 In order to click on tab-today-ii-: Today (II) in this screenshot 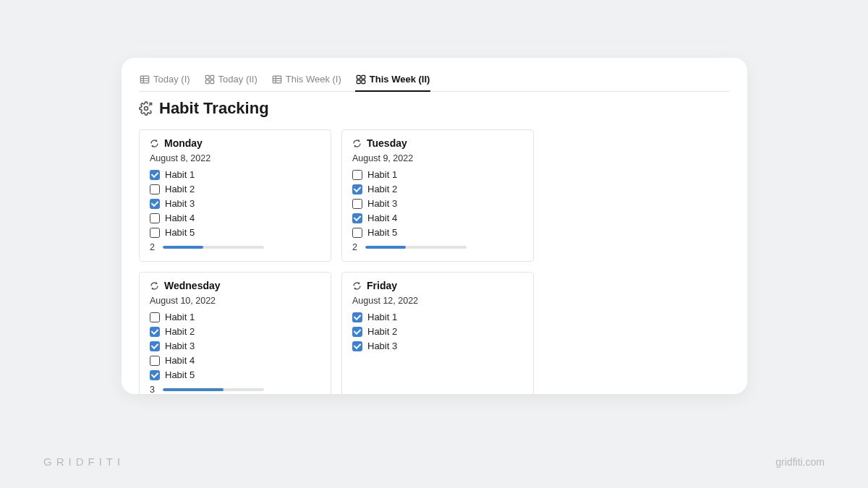, I will do `click(231, 81)`.